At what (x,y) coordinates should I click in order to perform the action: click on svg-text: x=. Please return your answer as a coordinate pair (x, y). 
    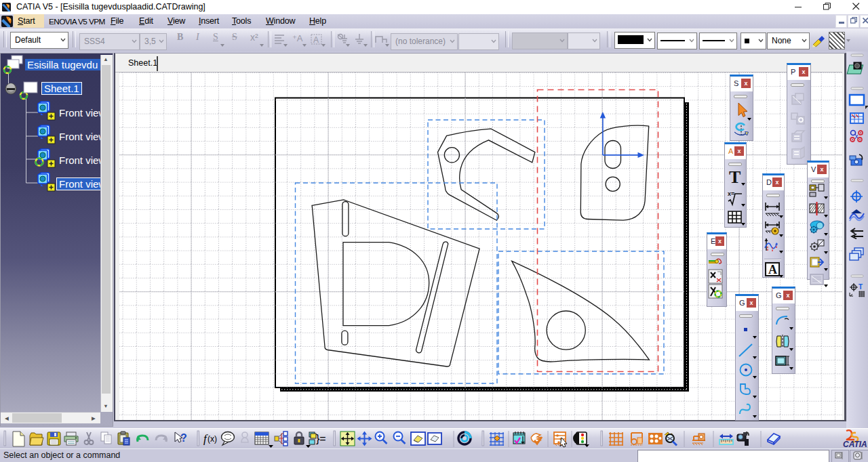
    Looking at the image, I should click on (731, 194).